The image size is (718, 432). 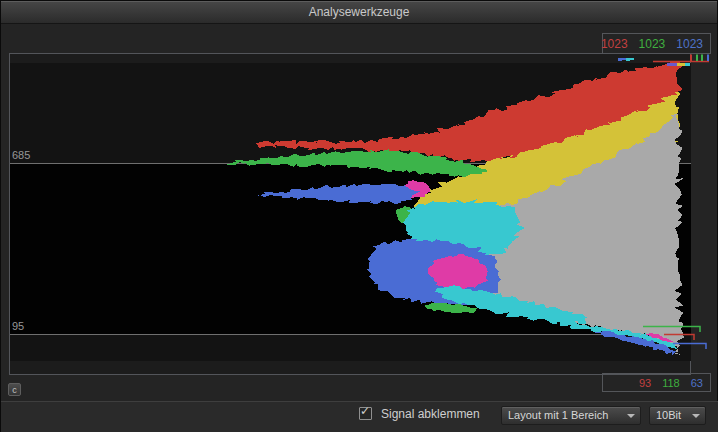 What do you see at coordinates (671, 383) in the screenshot?
I see `min-value-green: 118` at bounding box center [671, 383].